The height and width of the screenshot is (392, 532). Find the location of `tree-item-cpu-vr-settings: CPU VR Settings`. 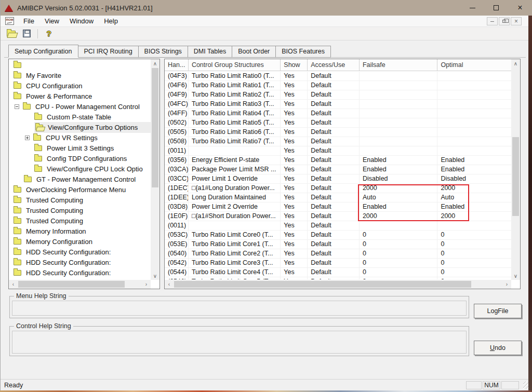

tree-item-cpu-vr-settings: CPU VR Settings is located at coordinates (80, 138).